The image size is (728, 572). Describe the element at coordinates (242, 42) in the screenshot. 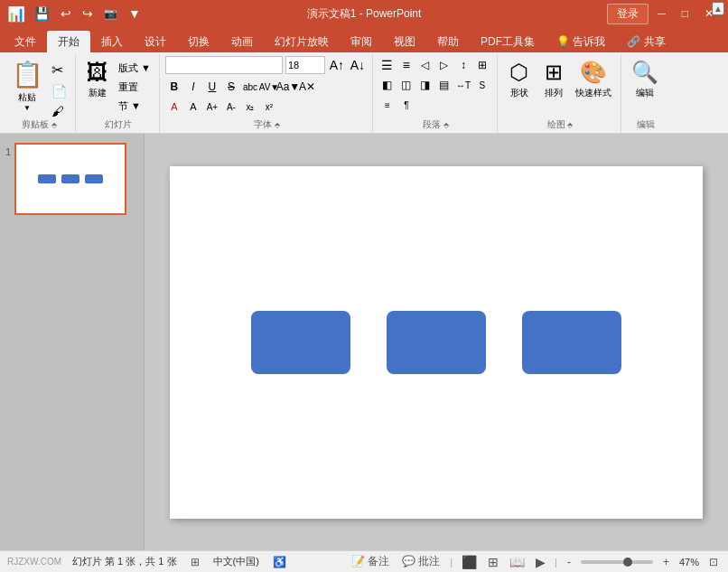

I see `tab-animations: 动画` at that location.